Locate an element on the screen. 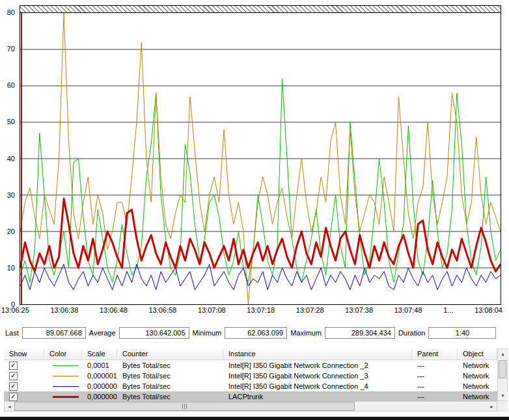 The height and width of the screenshot is (420, 509). legend-row: ✓0,0000001Bytes Total/secLACPtrunk---Net… is located at coordinates (251, 397).